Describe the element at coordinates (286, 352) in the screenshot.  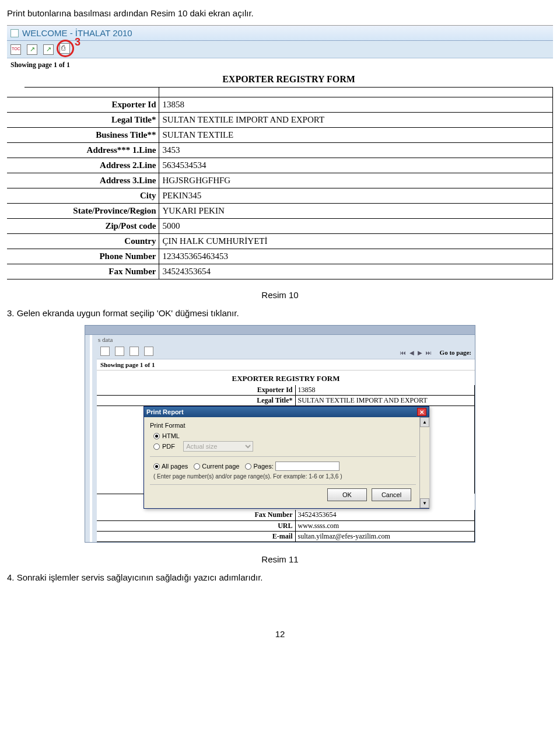
I see `toolbar-2: ⏮ ◀ ▶ ⏭ Go to page:` at that location.